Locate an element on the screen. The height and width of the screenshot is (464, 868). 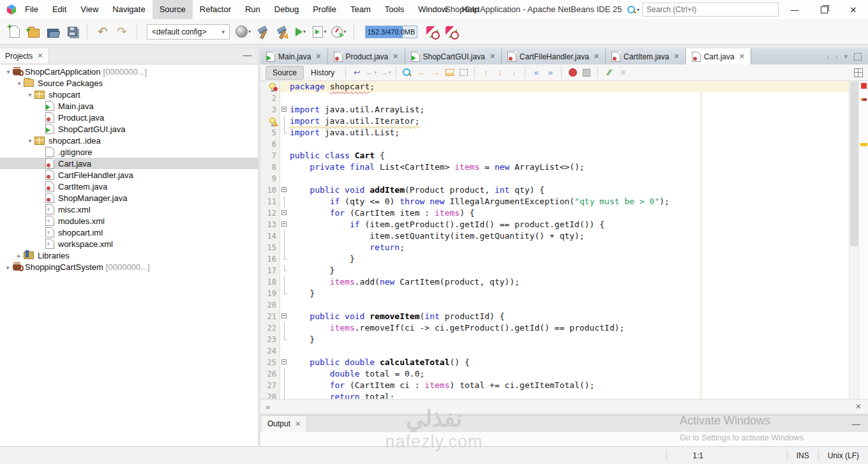
line-number-gutter: 20 is located at coordinates (271, 305).